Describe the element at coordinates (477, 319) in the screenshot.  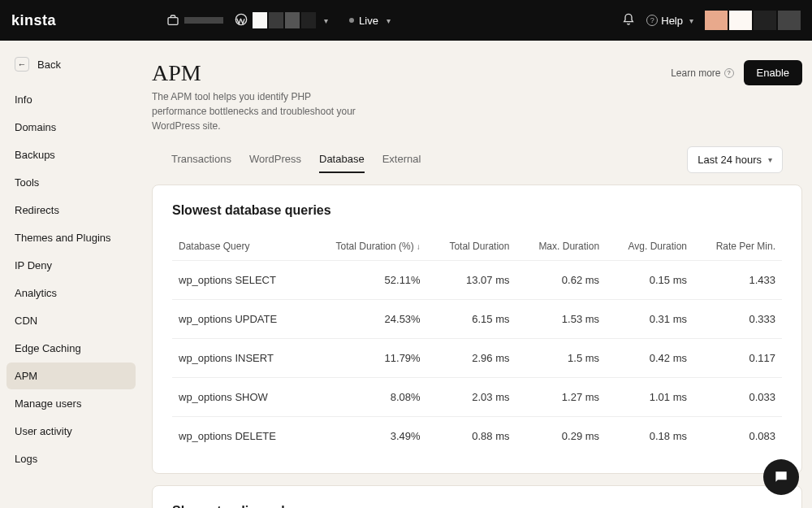
I see `table-row: wp_options UPDATE24.53%6.15 ms1.53 ms0.3…` at that location.